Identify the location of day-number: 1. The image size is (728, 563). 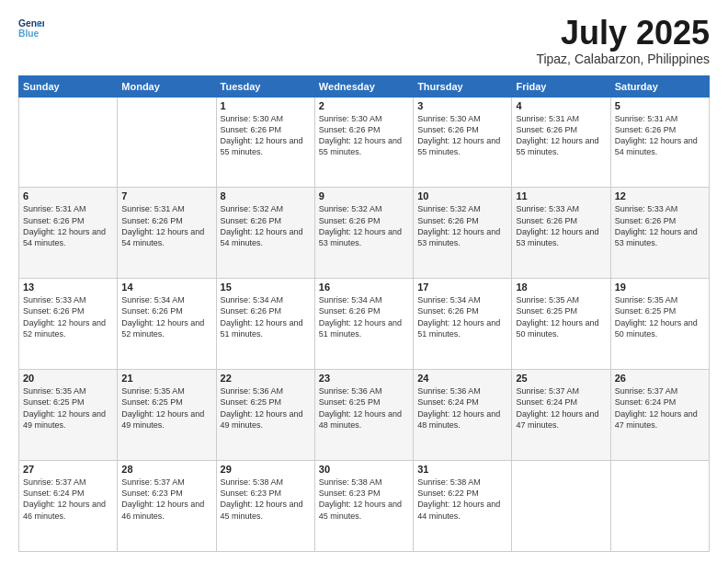
(266, 106).